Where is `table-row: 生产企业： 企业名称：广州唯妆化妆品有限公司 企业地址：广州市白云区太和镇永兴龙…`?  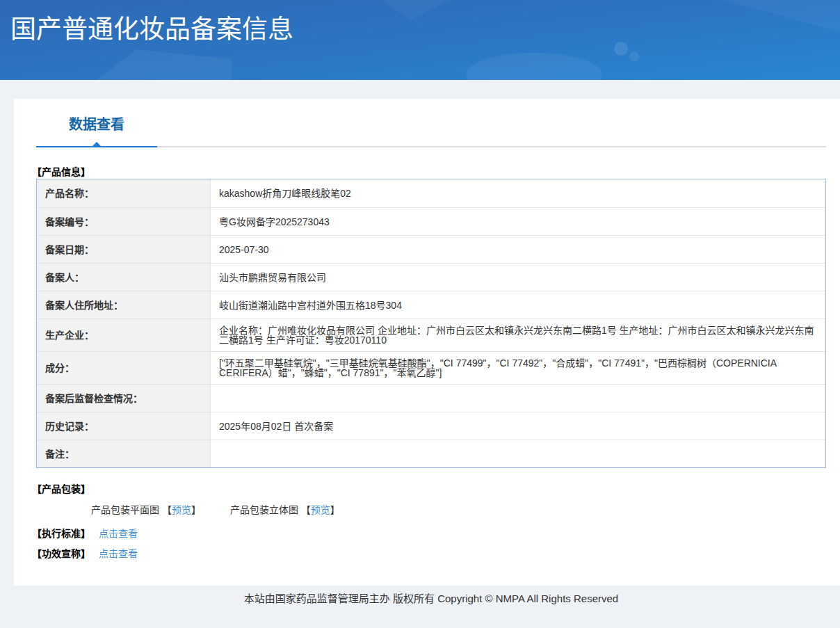
table-row: 生产企业： 企业名称：广州唯妆化妆品有限公司 企业地址：广州市白云区太和镇永兴龙… is located at coordinates (431, 335).